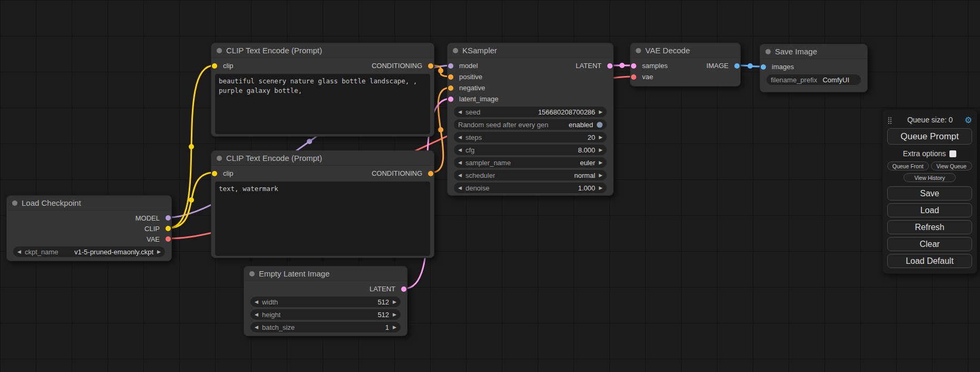 This screenshot has height=372, width=980. I want to click on node-clip-text-encode-negative: CLIP Text Encode (Prompt) clip CONDITION…, so click(323, 204).